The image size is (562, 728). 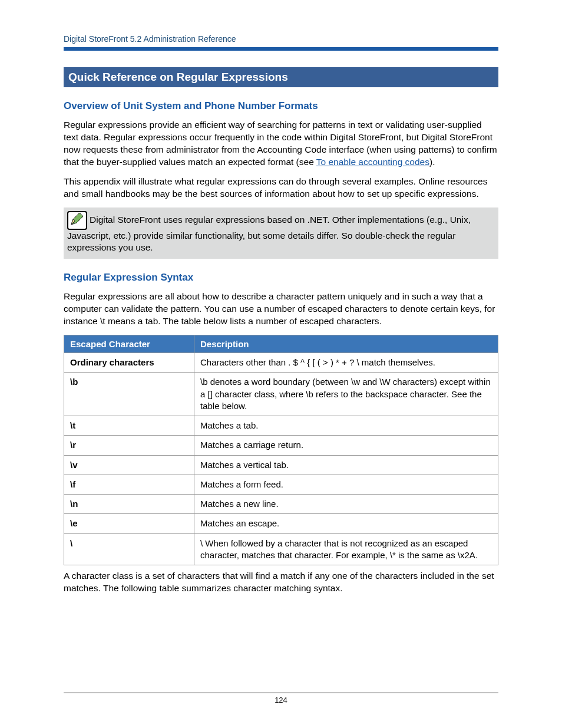 I want to click on overview-p1-text-b: )., so click(x=432, y=162).